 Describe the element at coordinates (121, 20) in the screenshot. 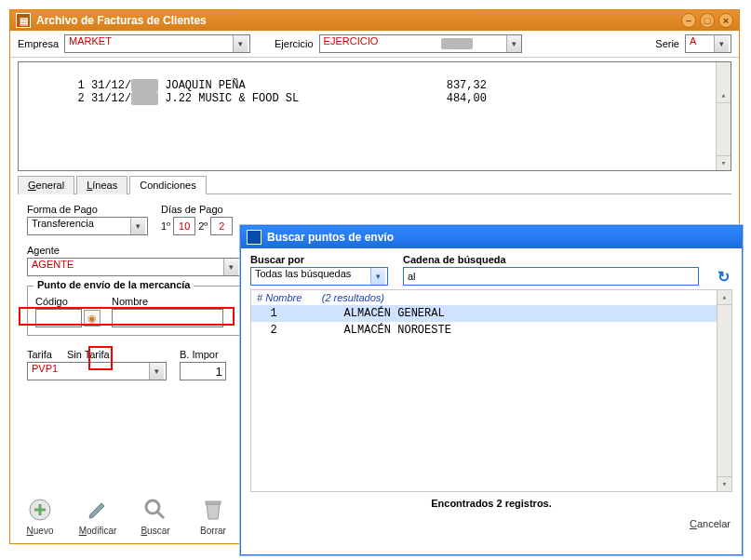

I see `main-title: Archivo de Facturas de Clientes` at that location.